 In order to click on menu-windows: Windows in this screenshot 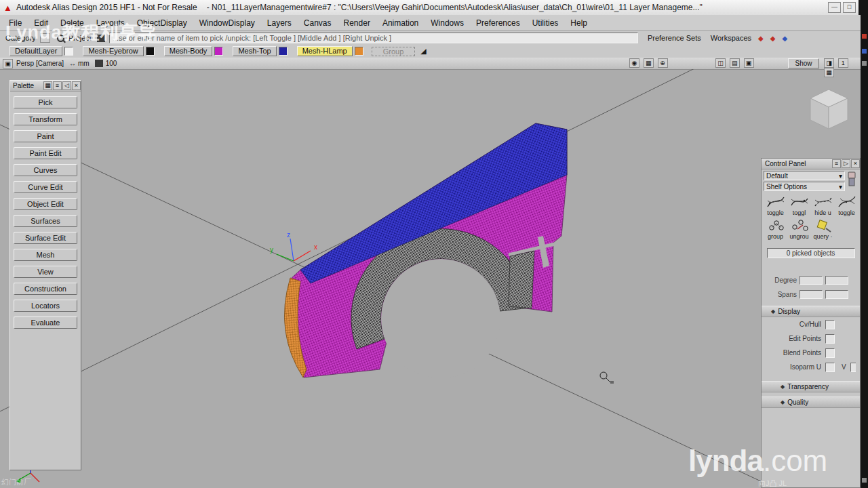, I will do `click(448, 23)`.